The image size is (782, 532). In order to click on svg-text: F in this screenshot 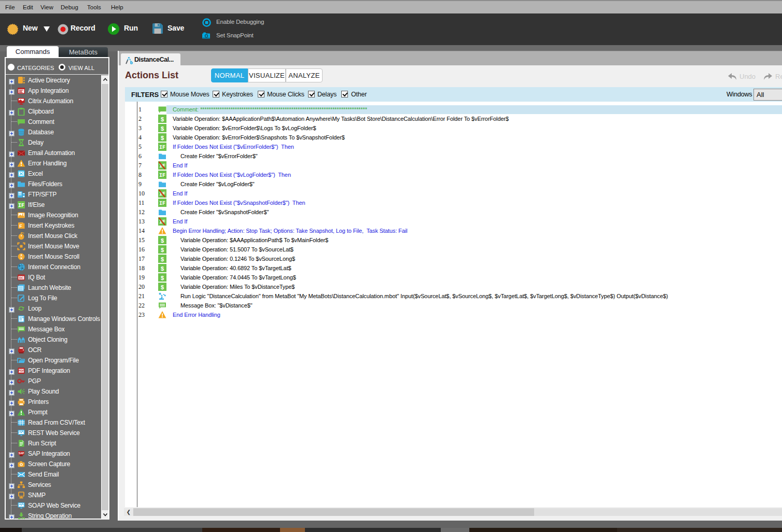, I will do `click(21, 226)`.